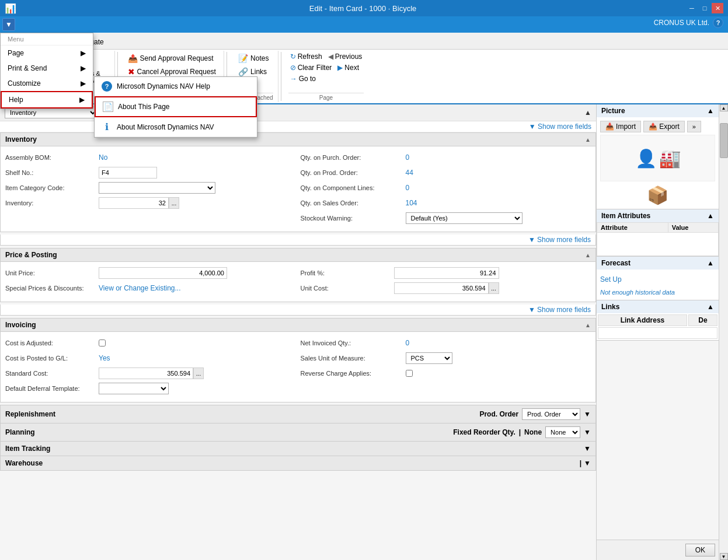  What do you see at coordinates (103, 158) in the screenshot?
I see `assembly-bom-value: No` at bounding box center [103, 158].